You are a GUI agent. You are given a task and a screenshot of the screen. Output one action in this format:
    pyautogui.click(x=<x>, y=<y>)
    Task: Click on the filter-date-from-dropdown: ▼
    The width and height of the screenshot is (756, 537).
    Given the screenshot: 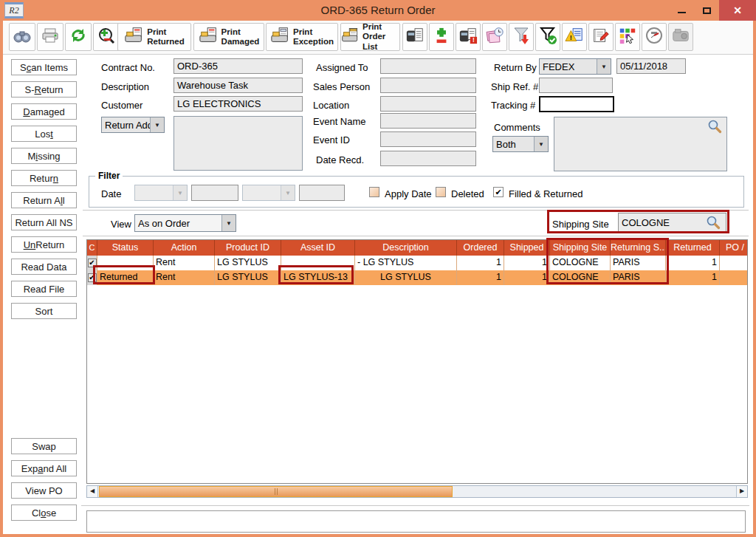 What is the action you would take?
    pyautogui.click(x=161, y=193)
    